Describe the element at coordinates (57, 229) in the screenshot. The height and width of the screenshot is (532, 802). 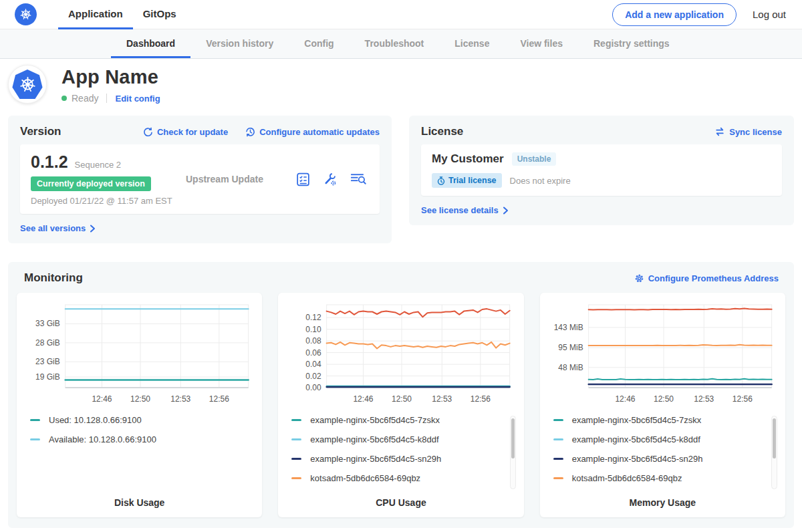
I see `see-all-versions-link: See all versions` at that location.